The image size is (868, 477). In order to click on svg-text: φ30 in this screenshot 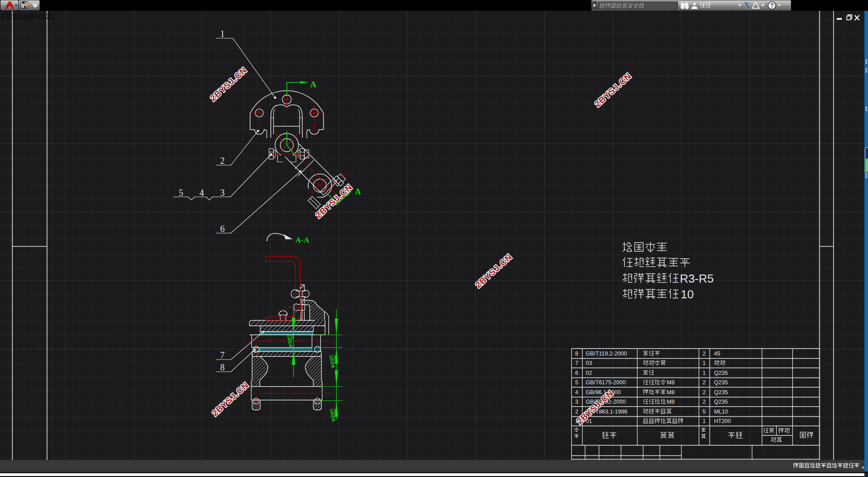, I will do `click(290, 343)`.